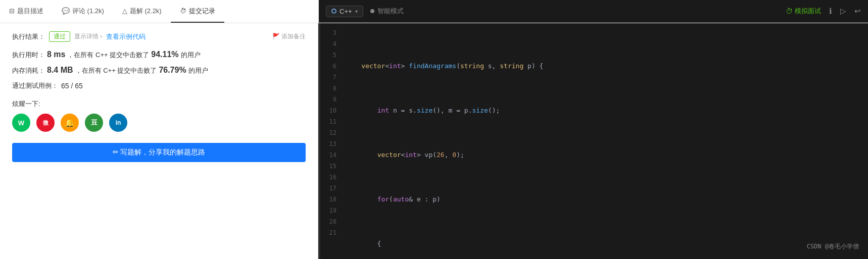 This screenshot has height=259, width=868. What do you see at coordinates (331, 122) in the screenshot?
I see `line-num-11: 11` at bounding box center [331, 122].